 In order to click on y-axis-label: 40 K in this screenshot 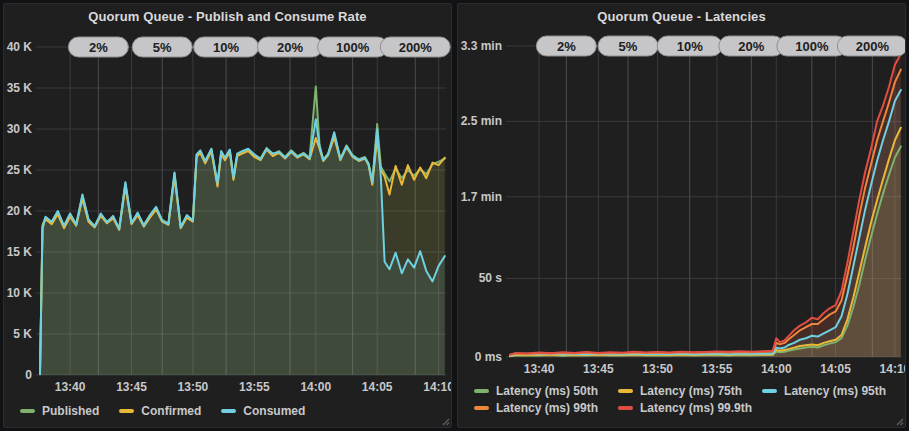, I will do `click(20, 47)`.